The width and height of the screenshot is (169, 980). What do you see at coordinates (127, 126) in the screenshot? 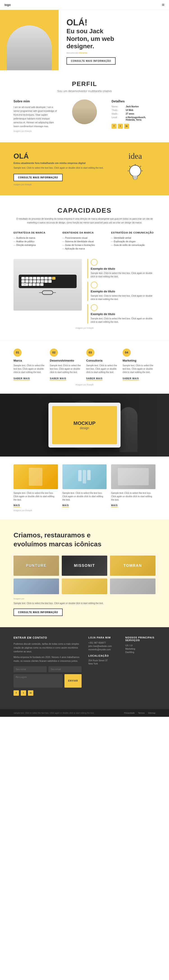
I see `instagram-icon: in` at bounding box center [127, 126].